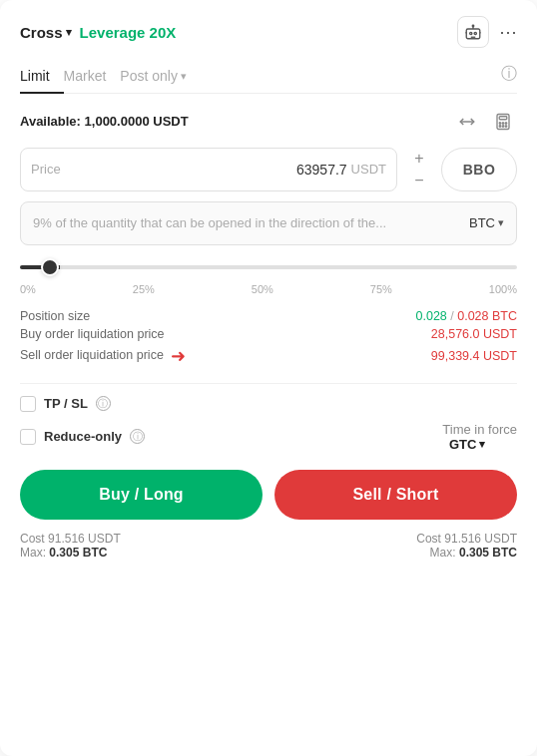 The image size is (537, 756). Describe the element at coordinates (467, 316) in the screenshot. I see `position-size-value: 0.028 / 0.028 BTC` at that location.